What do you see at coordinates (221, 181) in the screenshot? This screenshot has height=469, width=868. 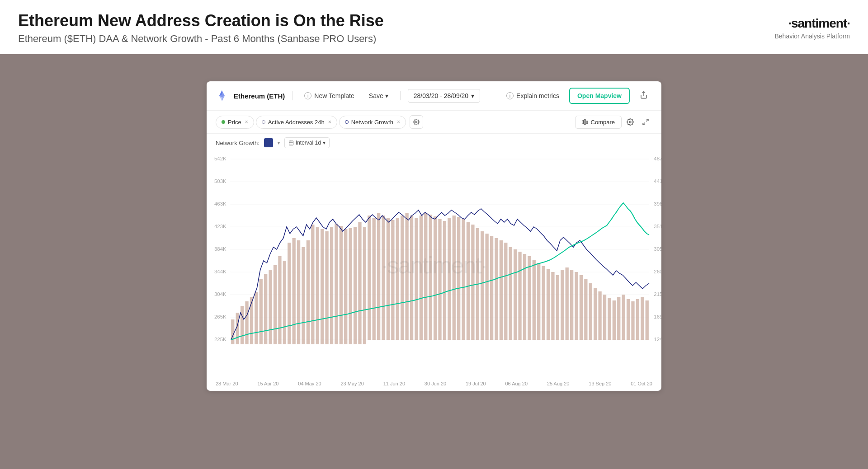 I see `svg-text: 503K` at bounding box center [221, 181].